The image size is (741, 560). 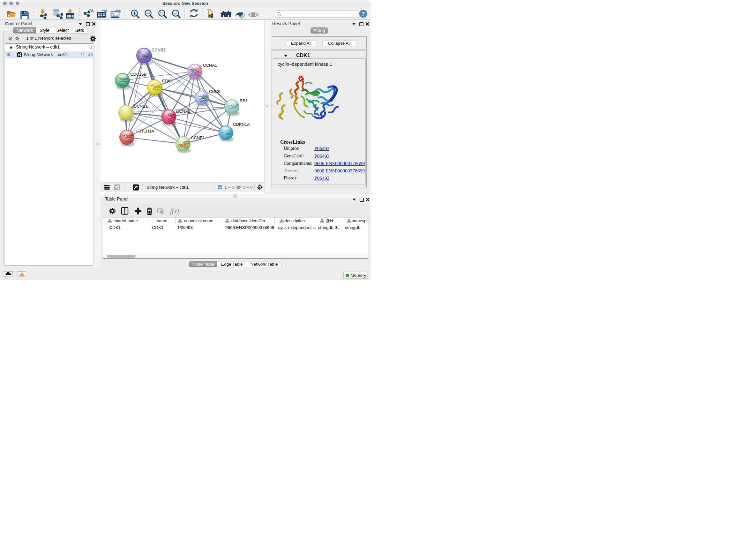 I want to click on svg-text: CDK1, so click(x=167, y=81).